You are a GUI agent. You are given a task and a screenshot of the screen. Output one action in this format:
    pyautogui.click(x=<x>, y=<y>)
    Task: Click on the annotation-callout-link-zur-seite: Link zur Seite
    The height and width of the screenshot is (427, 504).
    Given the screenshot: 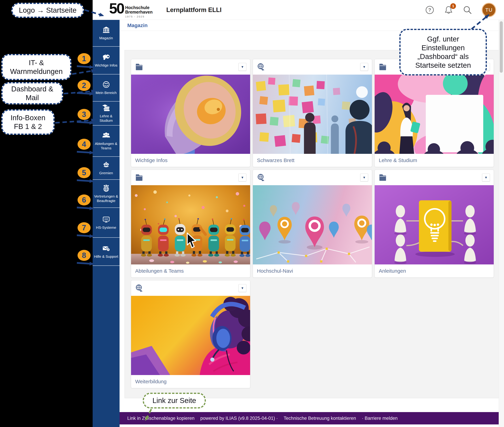 What is the action you would take?
    pyautogui.click(x=174, y=400)
    